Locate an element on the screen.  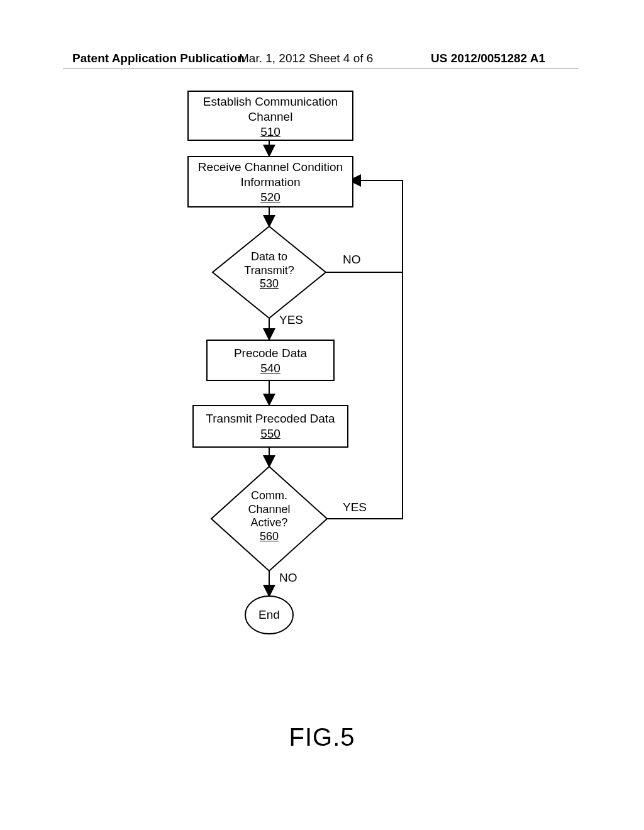
step-510: Establish Communication Channel 510 is located at coordinates (270, 116).